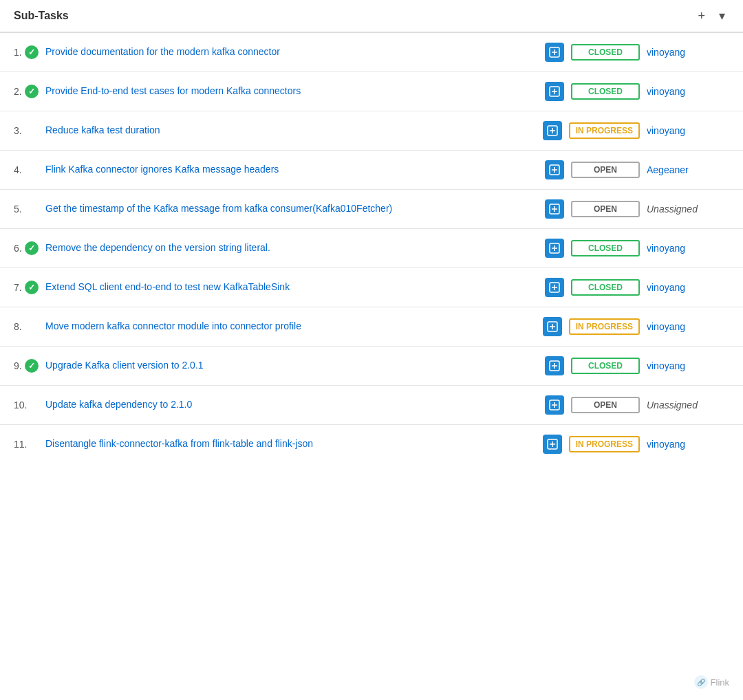  What do you see at coordinates (26, 405) in the screenshot?
I see `task-number: 10.` at bounding box center [26, 405].